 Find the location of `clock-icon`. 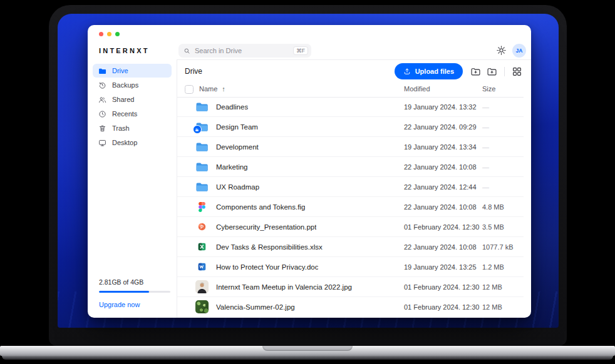

clock-icon is located at coordinates (103, 114).